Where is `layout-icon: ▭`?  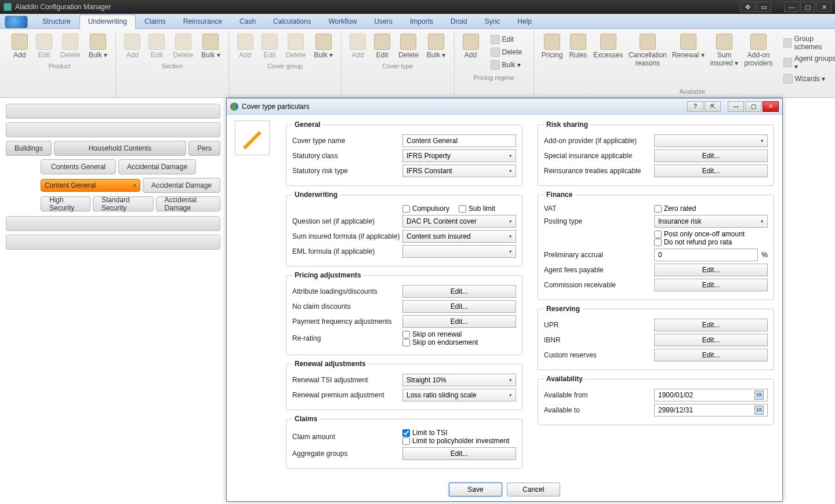 layout-icon: ▭ is located at coordinates (764, 7).